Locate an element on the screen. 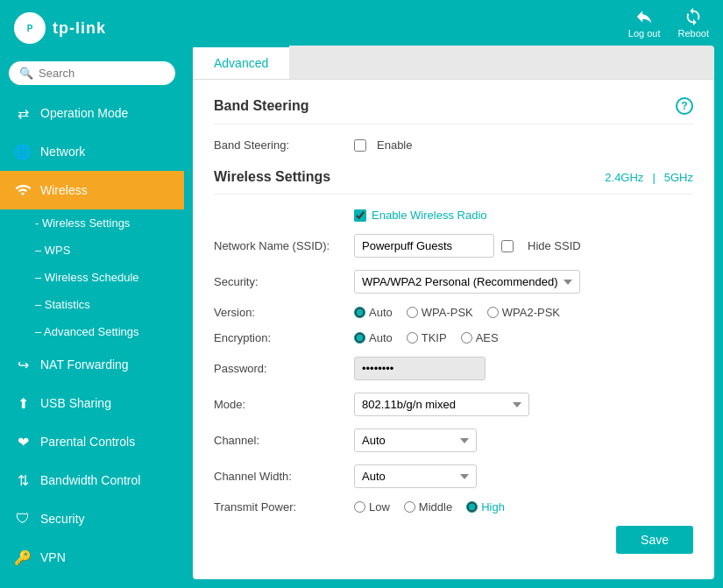 Image resolution: width=723 pixels, height=588 pixels. sidebar-item-usb-sharing: ⬆ USB Sharing is located at coordinates (92, 403).